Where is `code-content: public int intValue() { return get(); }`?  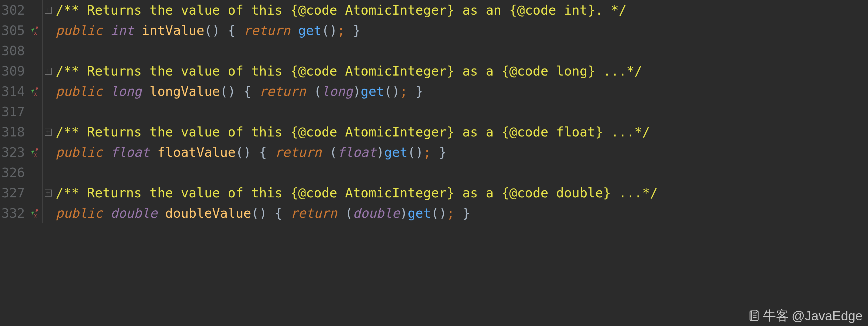
code-content: public int intValue() { return get(); } is located at coordinates (207, 30).